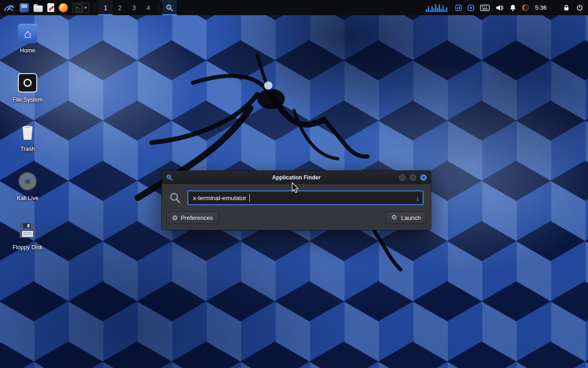  I want to click on application-finder-window: Application Finder ✕ x-terminal-emulator…, so click(296, 201).